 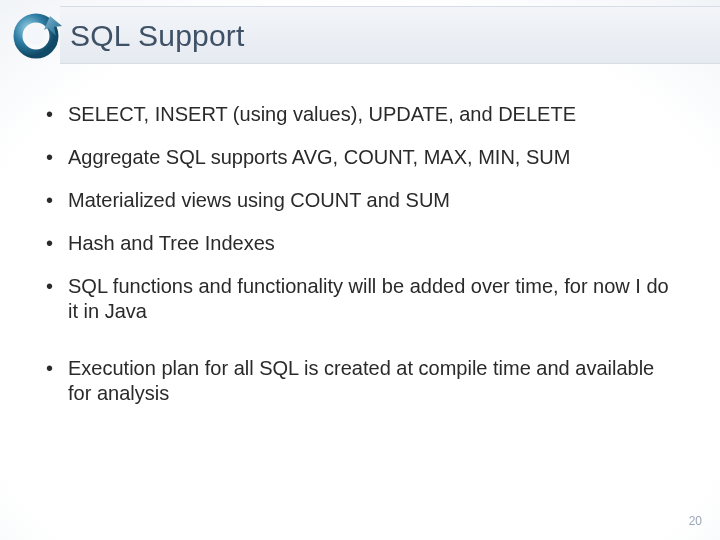 What do you see at coordinates (360, 299) in the screenshot?
I see `list-item: SQL functions and functionality will be …` at bounding box center [360, 299].